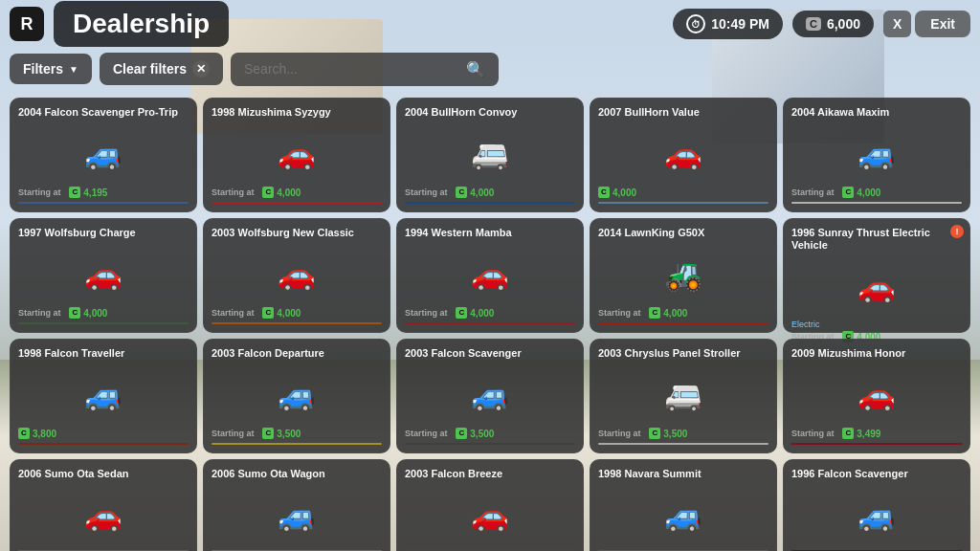 The image size is (980, 551). What do you see at coordinates (877, 505) in the screenshot?
I see `car-card: 1996 Falcon Scavenger 🚙` at bounding box center [877, 505].